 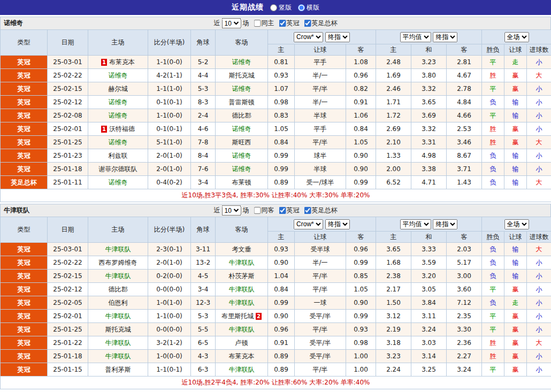 What do you see at coordinates (242, 356) in the screenshot?
I see `away-team-cell: 布莱克本` at bounding box center [242, 356].